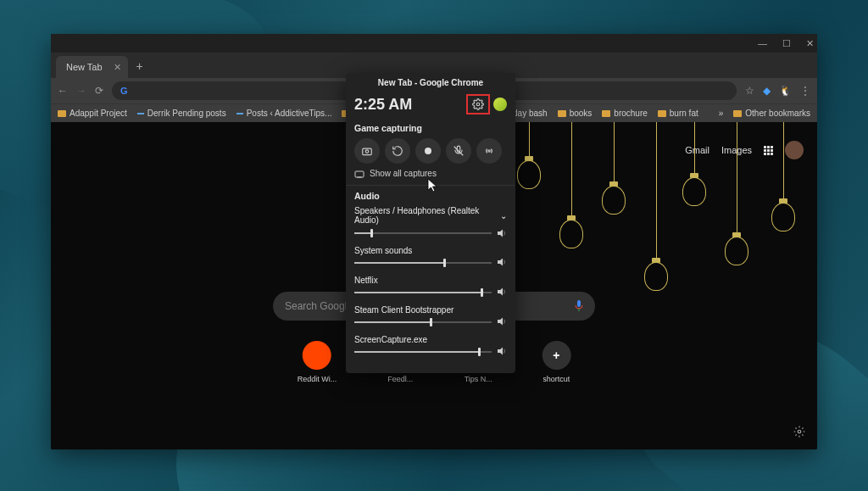  Describe the element at coordinates (810, 44) in the screenshot. I see `close-button: ✕` at that location.